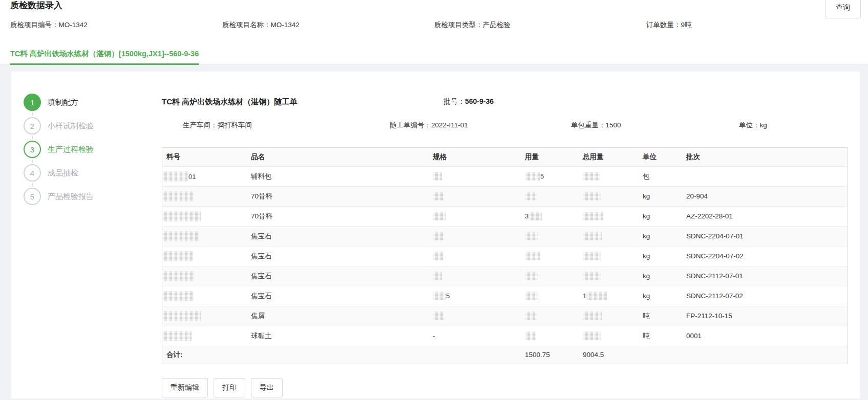  What do you see at coordinates (36, 6) in the screenshot?
I see `page-title: 质检数据录入` at bounding box center [36, 6].